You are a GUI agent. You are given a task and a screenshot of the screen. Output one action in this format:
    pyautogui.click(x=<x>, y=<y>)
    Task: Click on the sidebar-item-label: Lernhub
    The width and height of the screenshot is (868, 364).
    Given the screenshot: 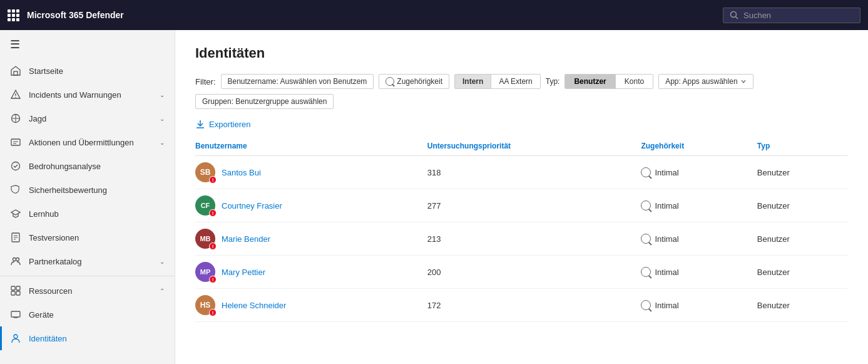 What is the action you would take?
    pyautogui.click(x=96, y=214)
    